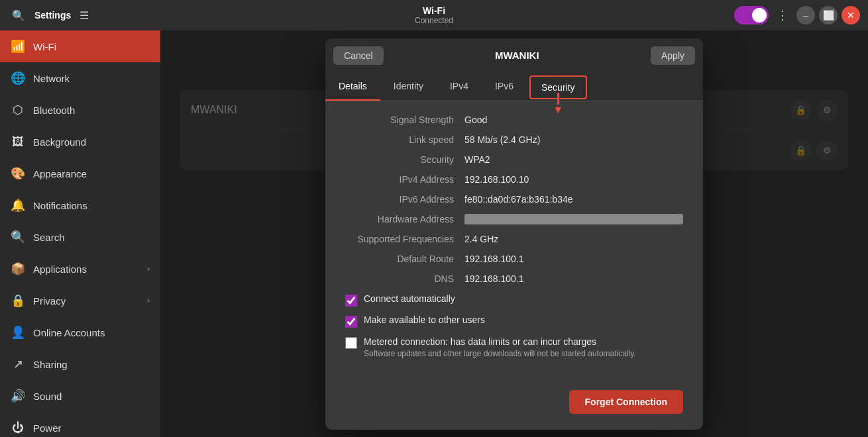  What do you see at coordinates (69, 332) in the screenshot?
I see `sidebar-label-online-accounts: Online Accounts` at bounding box center [69, 332].